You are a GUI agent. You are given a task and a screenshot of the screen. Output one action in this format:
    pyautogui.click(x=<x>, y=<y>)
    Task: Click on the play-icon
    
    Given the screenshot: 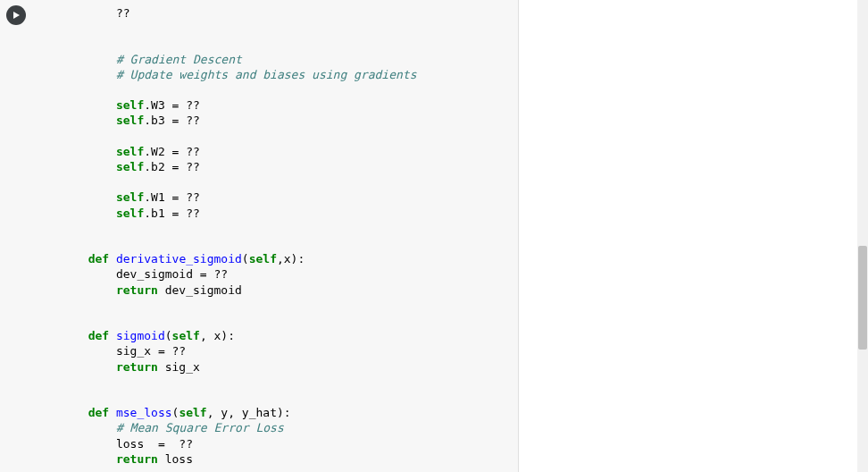 What is the action you would take?
    pyautogui.click(x=16, y=15)
    